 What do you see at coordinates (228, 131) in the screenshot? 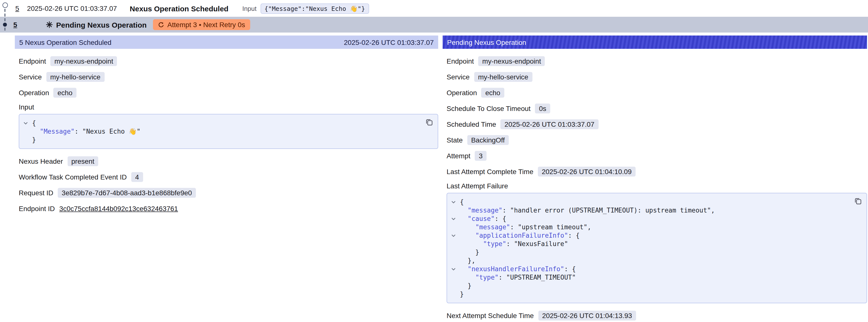
I see `input-json-viewer: { "Message": "Nexus Echo 👋"}` at bounding box center [228, 131].